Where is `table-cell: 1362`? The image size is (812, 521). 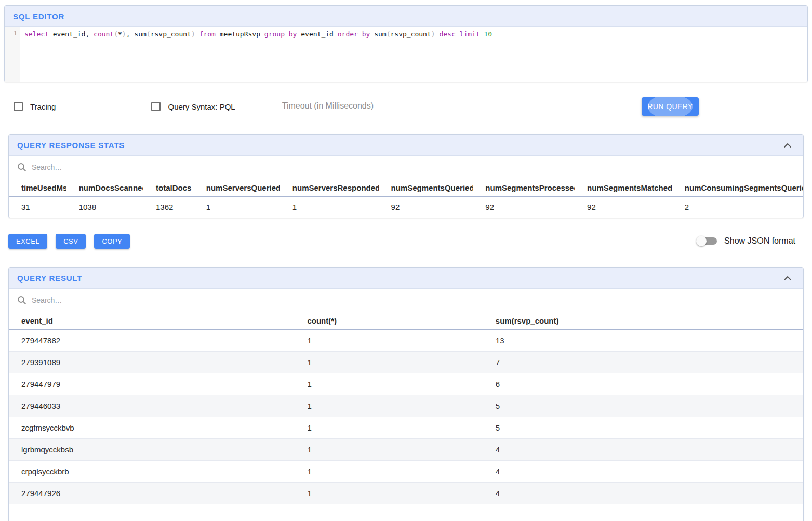 table-cell: 1362 is located at coordinates (168, 208).